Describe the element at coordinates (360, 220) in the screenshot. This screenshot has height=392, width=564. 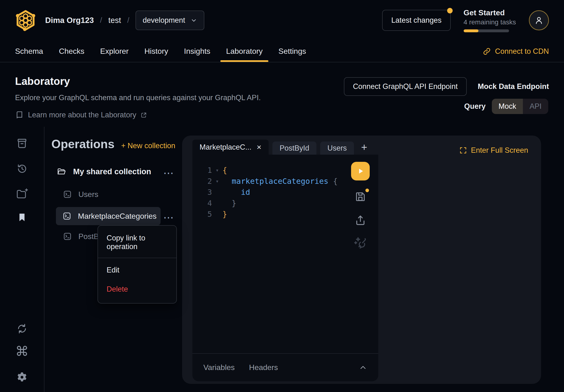
I see `share-operation-button` at that location.